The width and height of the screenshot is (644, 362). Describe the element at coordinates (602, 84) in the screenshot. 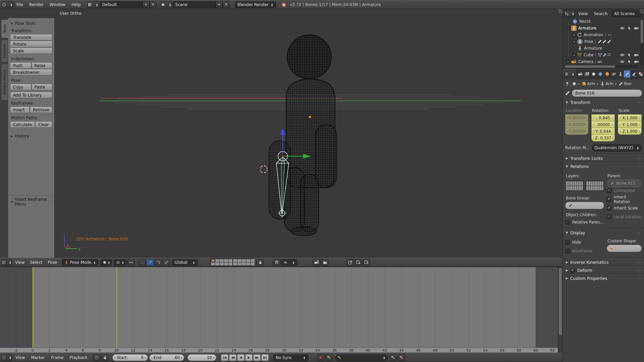

I see `armature-data-icon` at that location.